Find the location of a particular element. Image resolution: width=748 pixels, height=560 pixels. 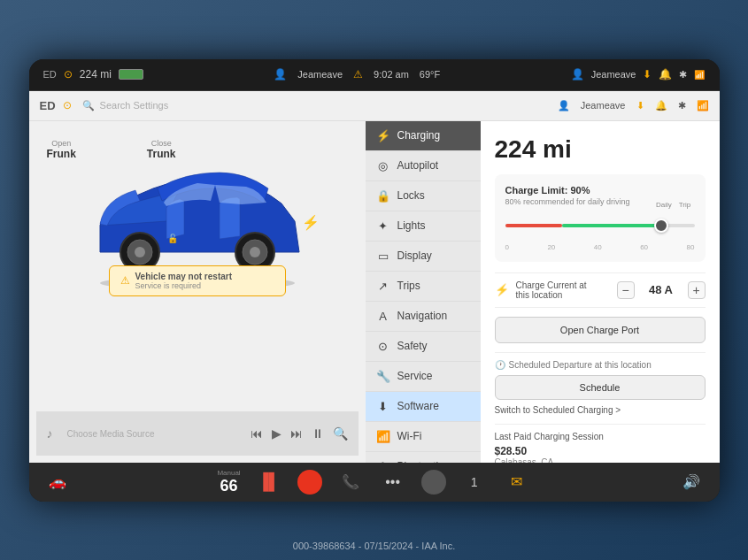

settings-item-autopilot: ◎ Autopilot is located at coordinates (423, 166).